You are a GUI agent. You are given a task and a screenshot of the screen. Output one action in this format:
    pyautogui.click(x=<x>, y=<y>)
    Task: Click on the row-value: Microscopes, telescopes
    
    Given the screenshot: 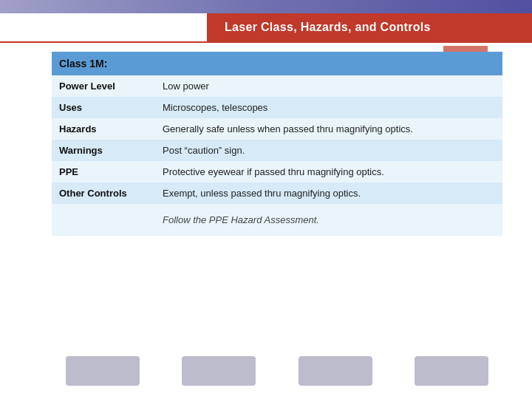 What is the action you would take?
    pyautogui.click(x=329, y=108)
    